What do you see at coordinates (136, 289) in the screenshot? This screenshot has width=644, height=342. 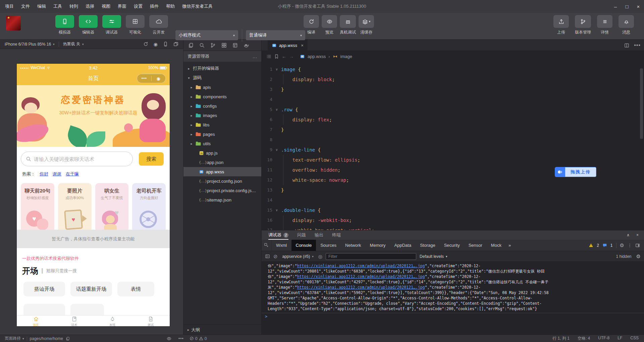 I see `topic-button: 表情` at bounding box center [136, 289].